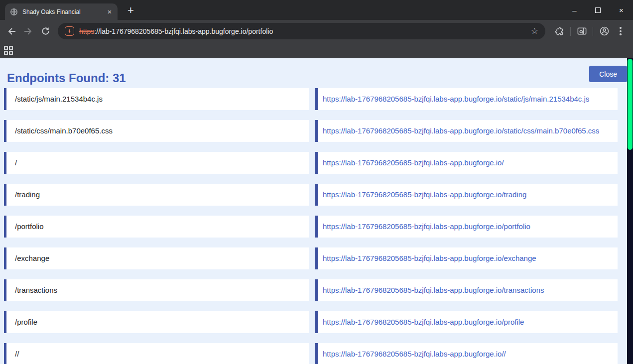 Image resolution: width=633 pixels, height=364 pixels. What do you see at coordinates (156, 227) in the screenshot?
I see `endpoint-path-cell: /portfolio` at bounding box center [156, 227].